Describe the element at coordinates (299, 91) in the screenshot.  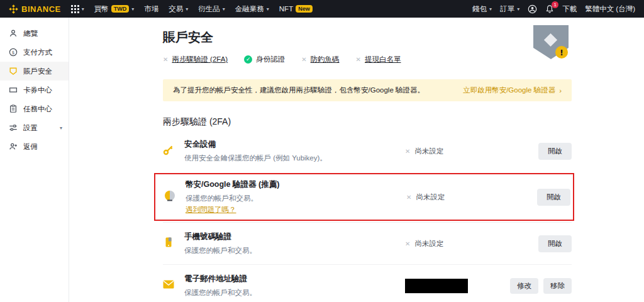
I see `banner-text: 為了提升您的帳戶安全性，建議您啟用兩步驟驗證，包含幣安/Google 驗證器。` at that location.